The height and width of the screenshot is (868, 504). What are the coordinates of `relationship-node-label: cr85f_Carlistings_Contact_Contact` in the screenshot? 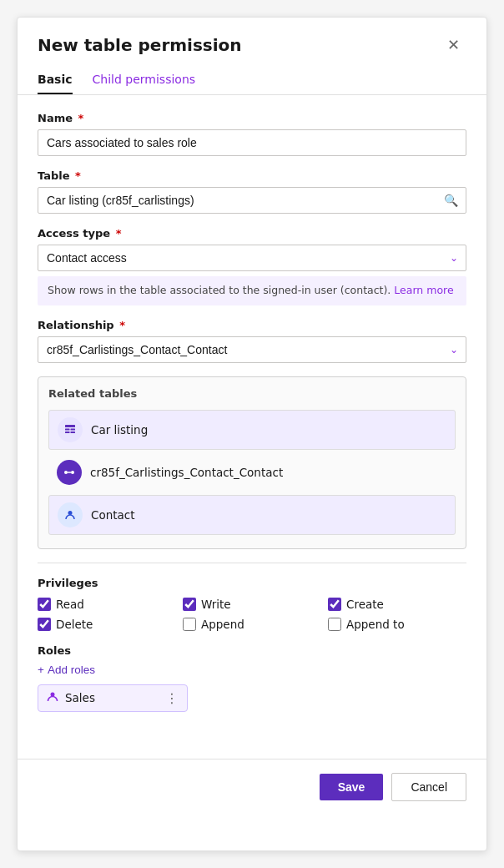 It's located at (187, 472).